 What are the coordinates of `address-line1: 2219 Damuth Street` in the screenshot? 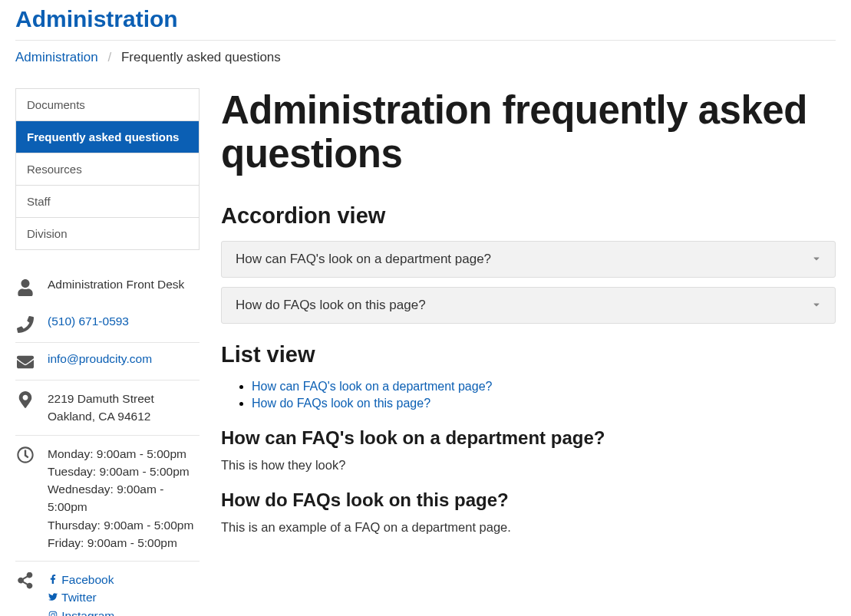 It's located at (124, 399).